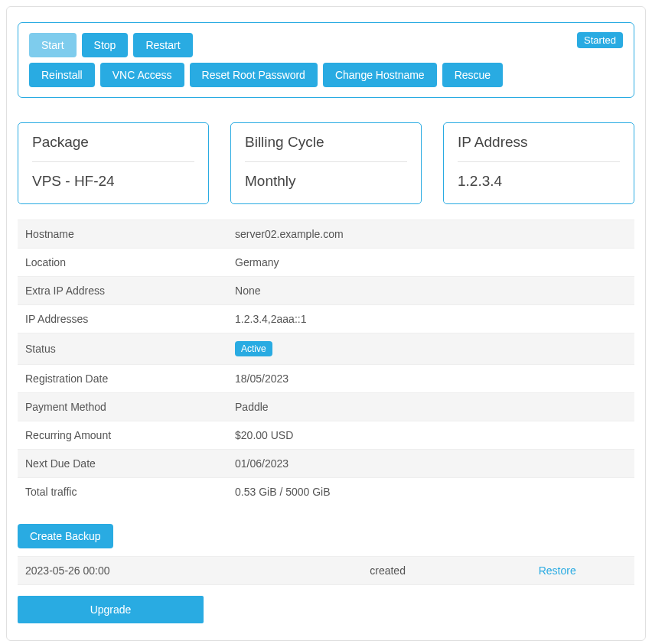  Describe the element at coordinates (380, 75) in the screenshot. I see `change-hostname-button: Change Hostname` at that location.